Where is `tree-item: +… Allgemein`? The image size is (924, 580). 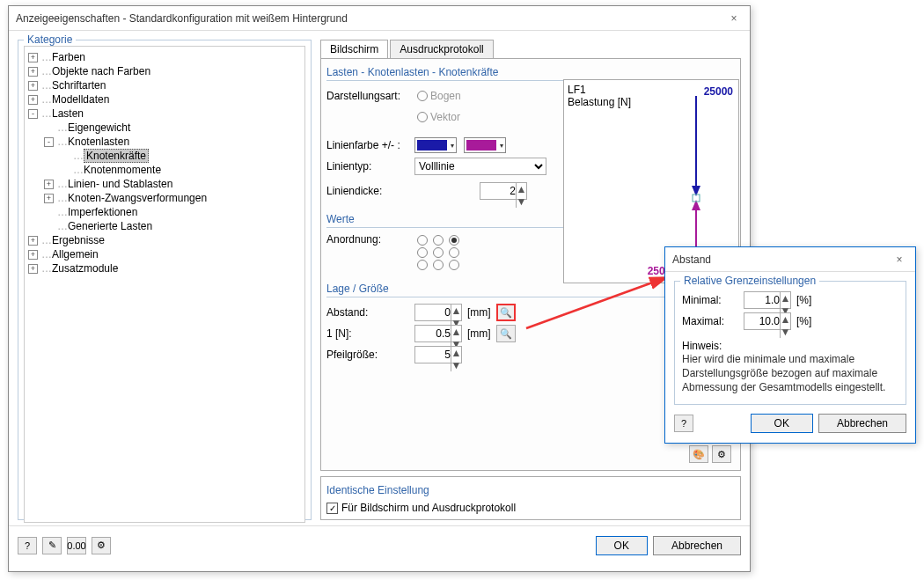 tree-item: +… Allgemein is located at coordinates (165, 254).